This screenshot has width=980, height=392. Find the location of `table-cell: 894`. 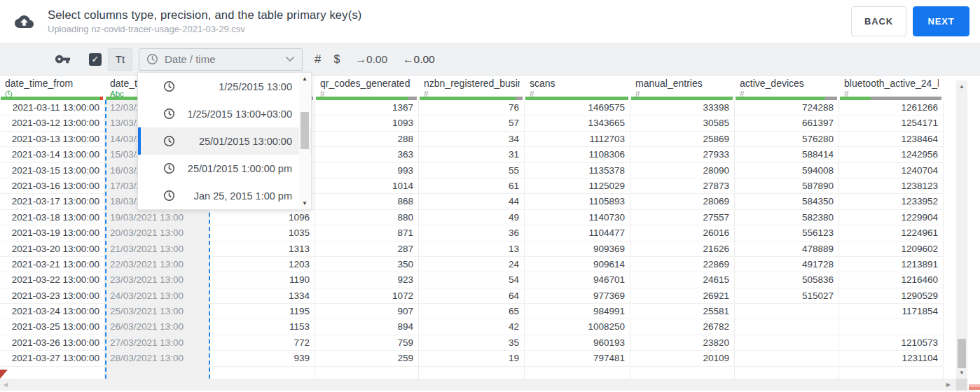

table-cell: 894 is located at coordinates (367, 327).